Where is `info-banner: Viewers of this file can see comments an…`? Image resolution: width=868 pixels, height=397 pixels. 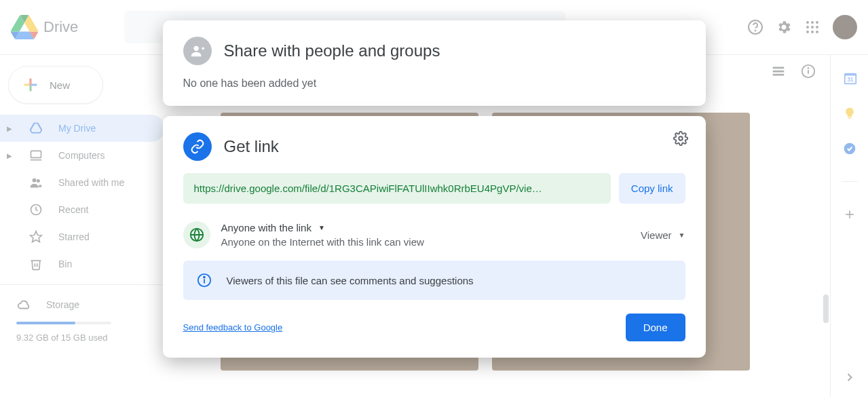 info-banner: Viewers of this file can see comments an… is located at coordinates (434, 280).